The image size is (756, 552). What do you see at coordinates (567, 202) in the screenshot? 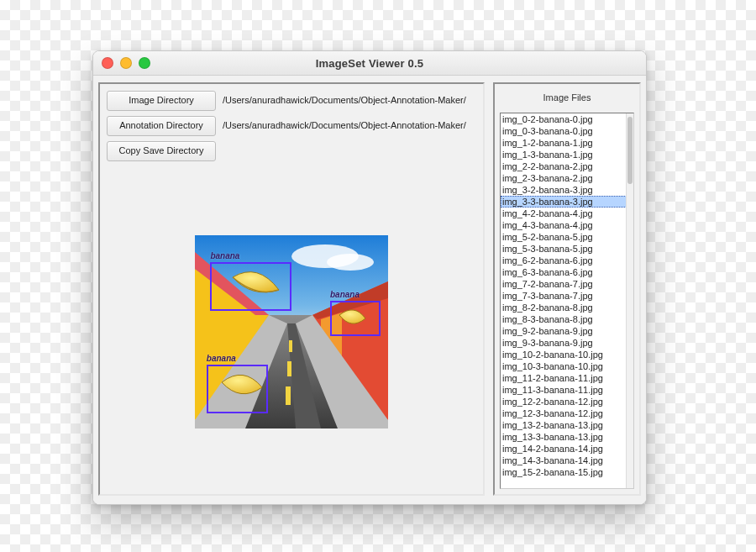
I see `file-list-item: img_3-3-banana-3.jpg` at bounding box center [567, 202].